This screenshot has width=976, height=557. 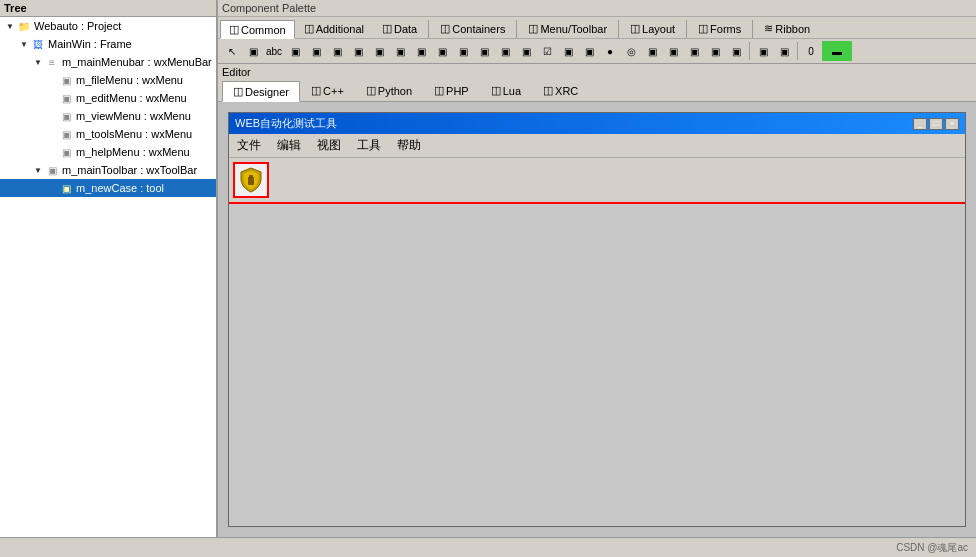 What do you see at coordinates (715, 51) in the screenshot?
I see `palette-btn-22: ▣` at bounding box center [715, 51].